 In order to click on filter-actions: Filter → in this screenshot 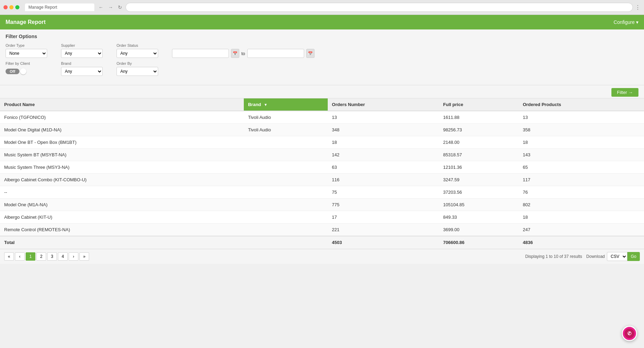, I will do `click(322, 92)`.